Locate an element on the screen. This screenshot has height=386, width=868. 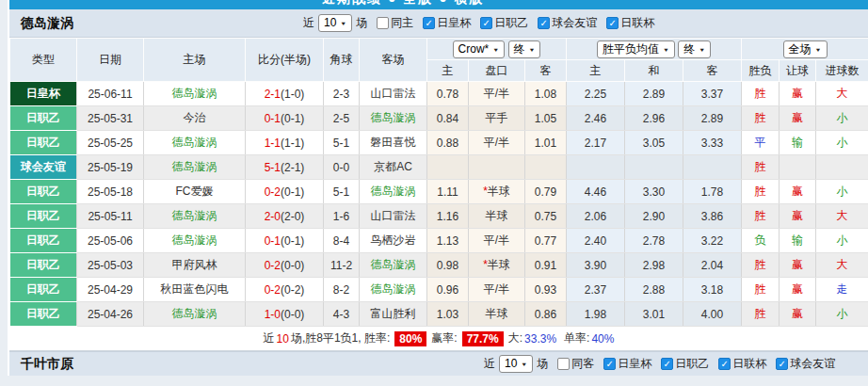
match-type-badge: 日职乙 is located at coordinates (43, 143).